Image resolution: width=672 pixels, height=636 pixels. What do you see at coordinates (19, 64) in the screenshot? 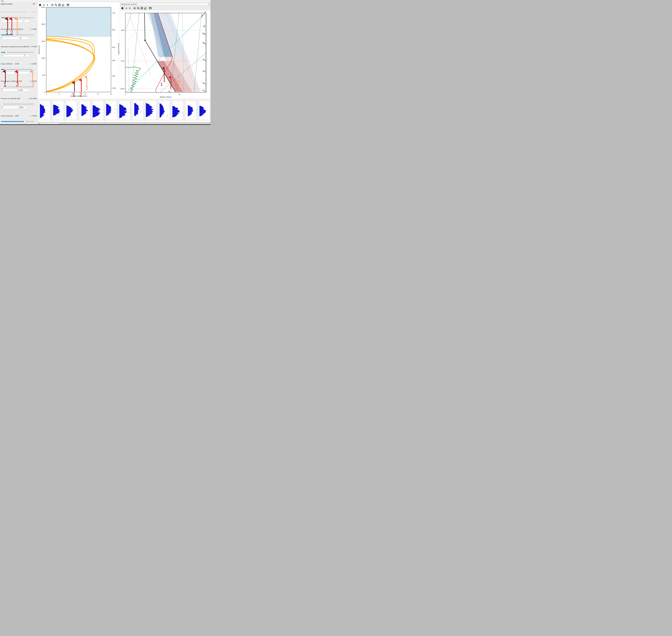
I see `drag-coefficient-label: Drag coefficient0.005+- 0.0005` at bounding box center [19, 64].